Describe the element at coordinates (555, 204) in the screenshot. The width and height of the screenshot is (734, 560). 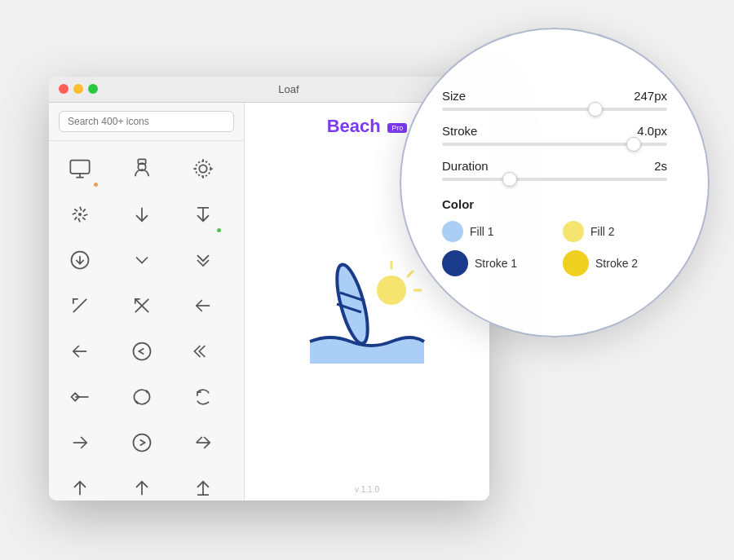
I see `color-section-title: Color` at that location.